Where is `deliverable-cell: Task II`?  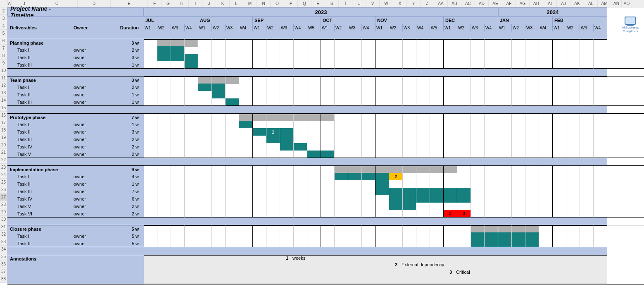 deliverable-cell: Task II is located at coordinates (40, 95).